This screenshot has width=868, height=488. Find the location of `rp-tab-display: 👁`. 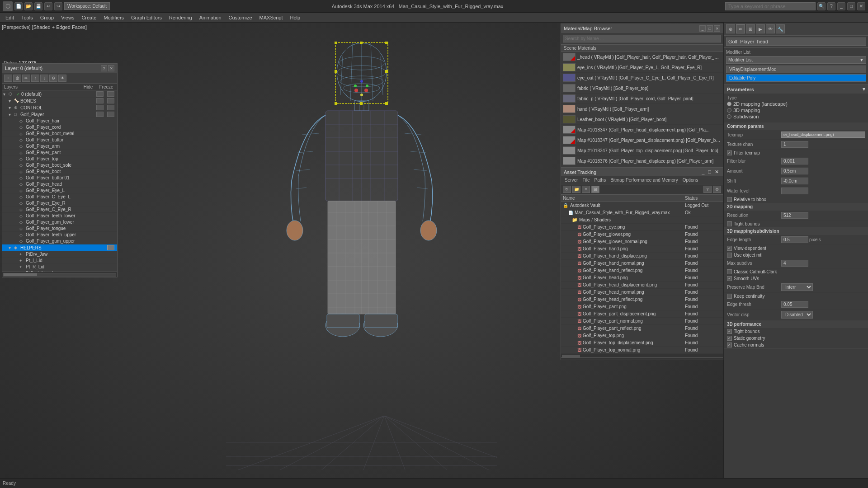

rp-tab-display: 👁 is located at coordinates (770, 29).